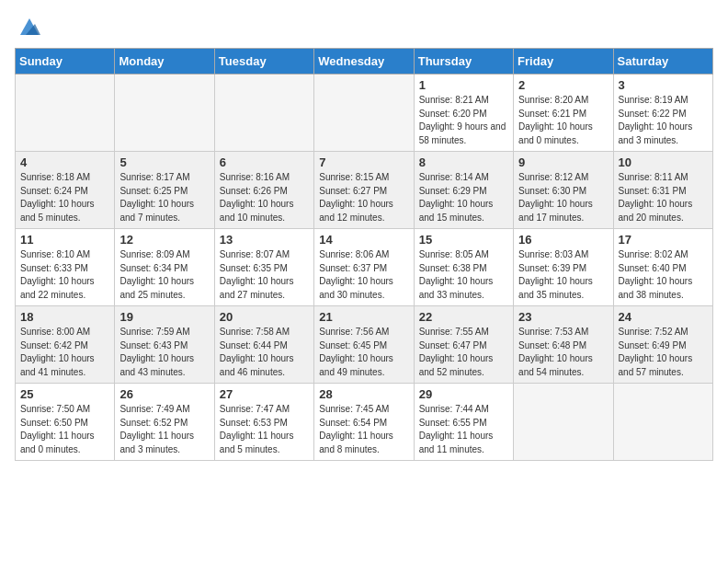 Image resolution: width=728 pixels, height=563 pixels. I want to click on calendar-week-row: 25Sunrise: 7:50 AMSunset: 6:50 PMDayligh…, so click(364, 422).